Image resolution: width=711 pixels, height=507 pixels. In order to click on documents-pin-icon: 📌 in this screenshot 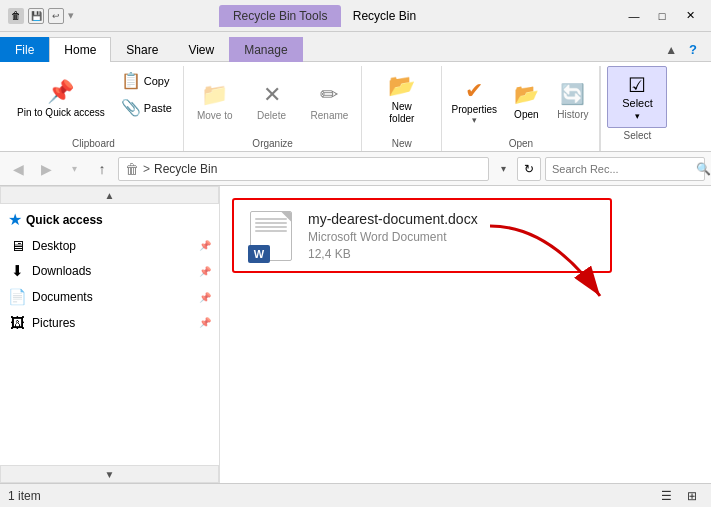, I will do `click(205, 298)`.